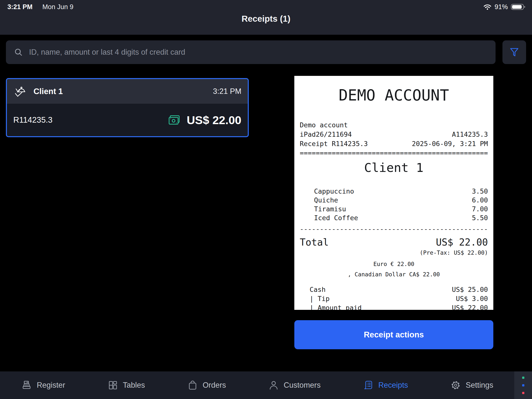 This screenshot has width=532, height=399. Describe the element at coordinates (401, 191) in the screenshot. I see `receipt-item: Cappuccino 3.50` at that location.